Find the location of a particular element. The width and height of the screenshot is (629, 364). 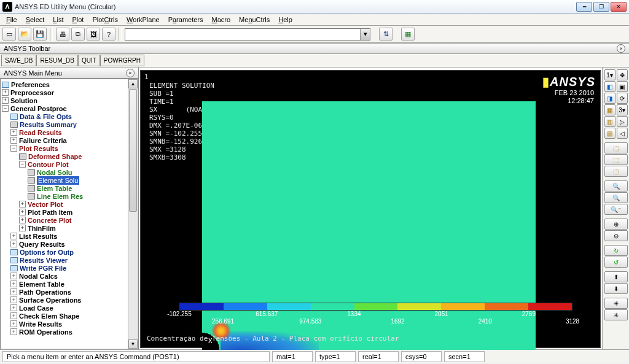

new-icon: ▭ is located at coordinates (9, 34).